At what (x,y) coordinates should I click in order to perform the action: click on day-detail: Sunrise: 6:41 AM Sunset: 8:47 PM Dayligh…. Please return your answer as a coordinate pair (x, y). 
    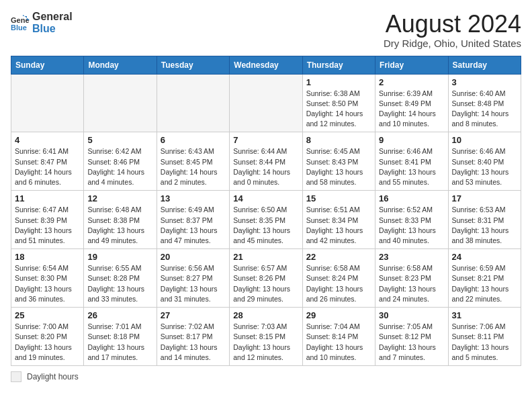
    Looking at the image, I should click on (47, 167).